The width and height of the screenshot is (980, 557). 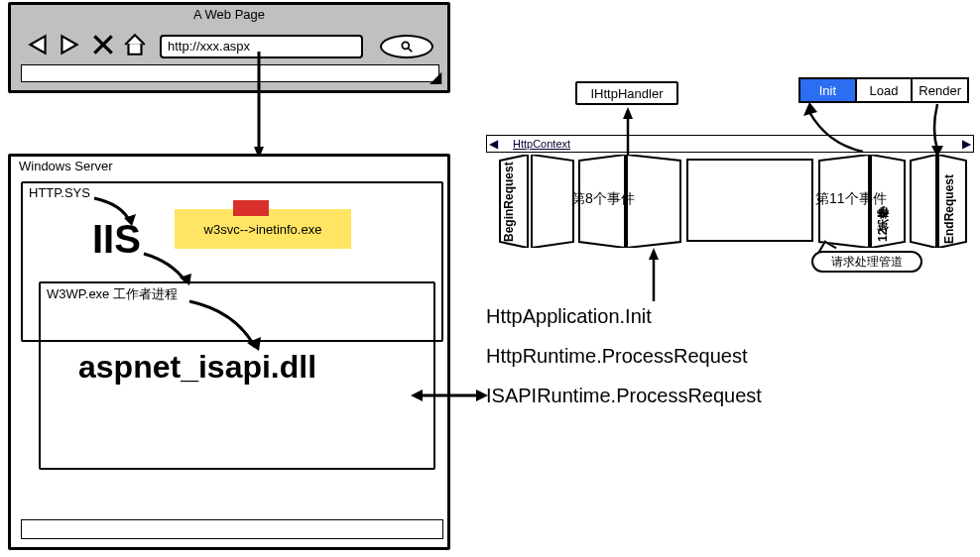 I want to click on stop-icon, so click(x=103, y=45).